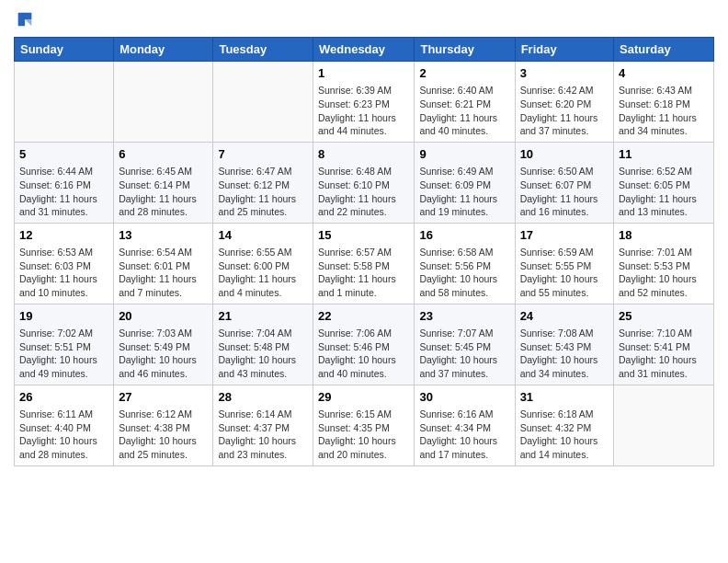 The width and height of the screenshot is (728, 563). Describe the element at coordinates (64, 272) in the screenshot. I see `day-info: Sunrise: 6:53 AMSunset: 6:03 PMDaylight:…` at that location.